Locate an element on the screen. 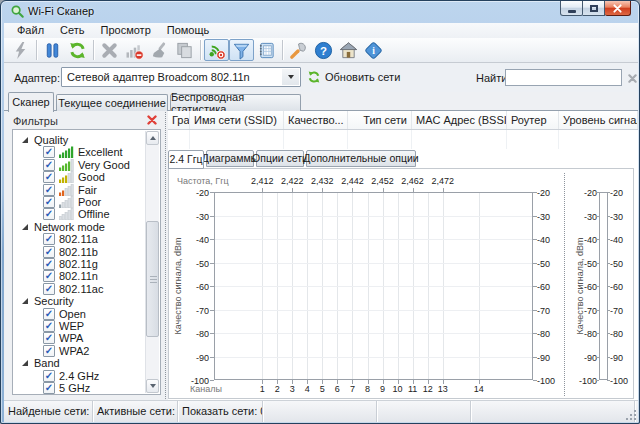 The width and height of the screenshot is (640, 424). chart-tab-2.4 Ггц: 2.4 Ггц is located at coordinates (186, 160).